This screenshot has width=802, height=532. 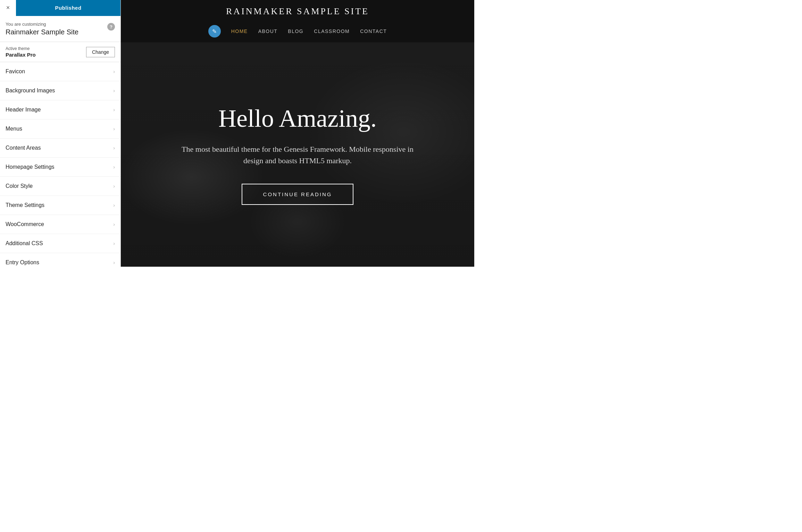 What do you see at coordinates (60, 72) in the screenshot?
I see `sidebar-item-favicon: Favicon›` at bounding box center [60, 72].